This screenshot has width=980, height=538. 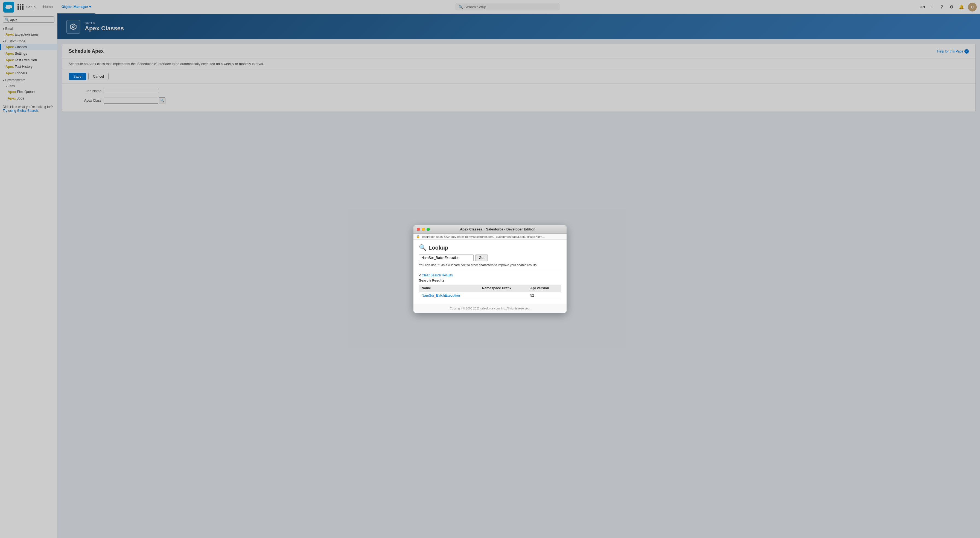 I want to click on lookup-go-button: Go!, so click(x=482, y=258).